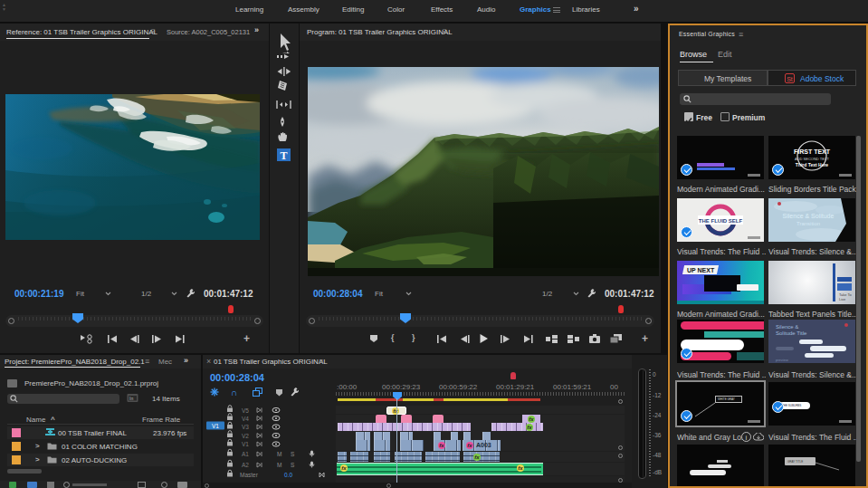  Describe the element at coordinates (245, 418) in the screenshot. I see `svg-text: V4` at that location.